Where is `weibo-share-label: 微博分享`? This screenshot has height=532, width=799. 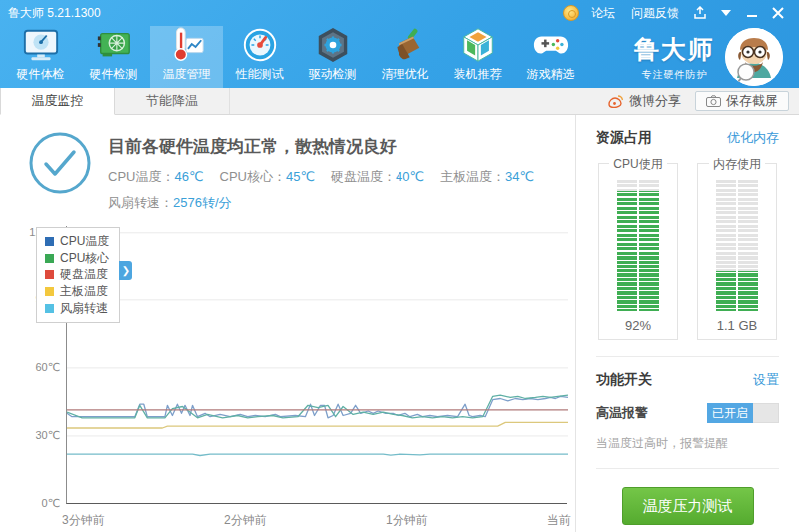 weibo-share-label: 微博分享 is located at coordinates (655, 101).